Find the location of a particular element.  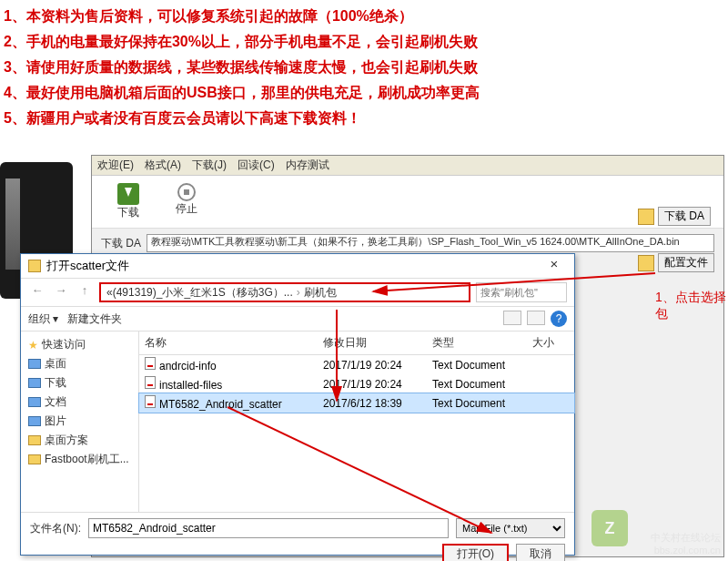

help-icon: ? is located at coordinates (559, 319).